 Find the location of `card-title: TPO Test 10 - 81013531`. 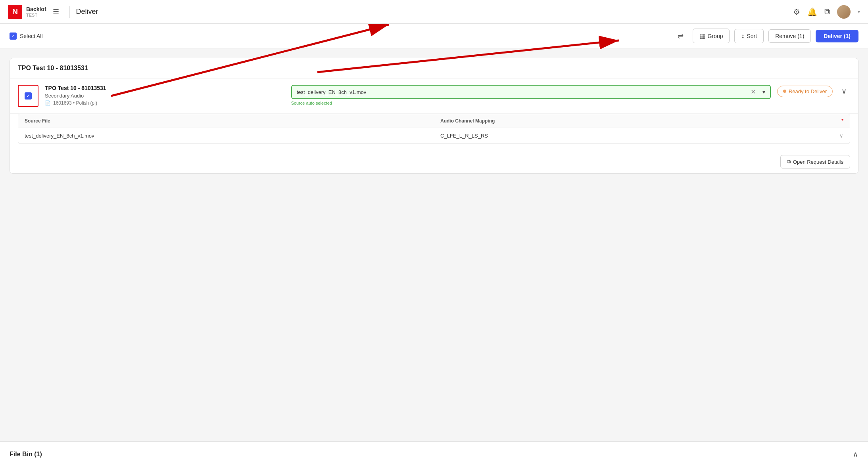

card-title: TPO Test 10 - 81013531 is located at coordinates (53, 68).